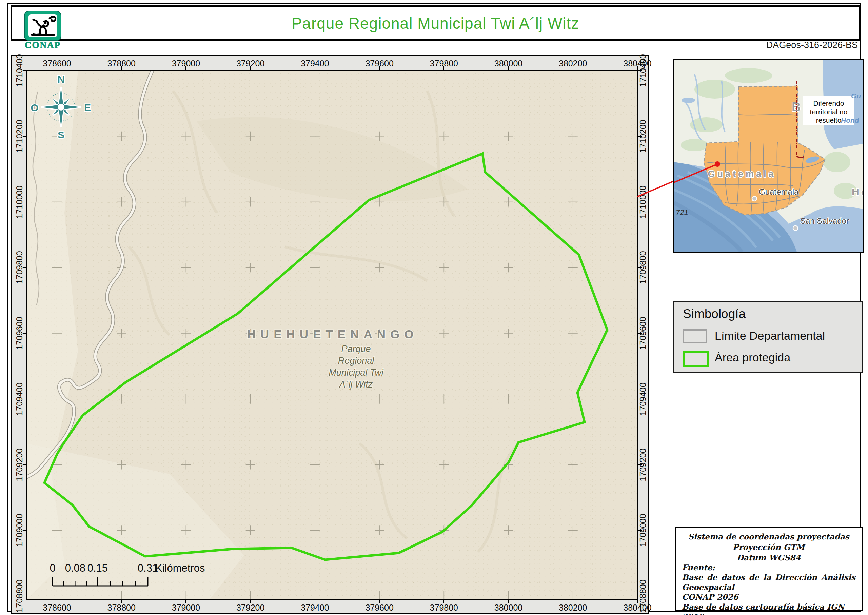 The width and height of the screenshot is (868, 615). I want to click on conap-monkey-icon, so click(43, 26).